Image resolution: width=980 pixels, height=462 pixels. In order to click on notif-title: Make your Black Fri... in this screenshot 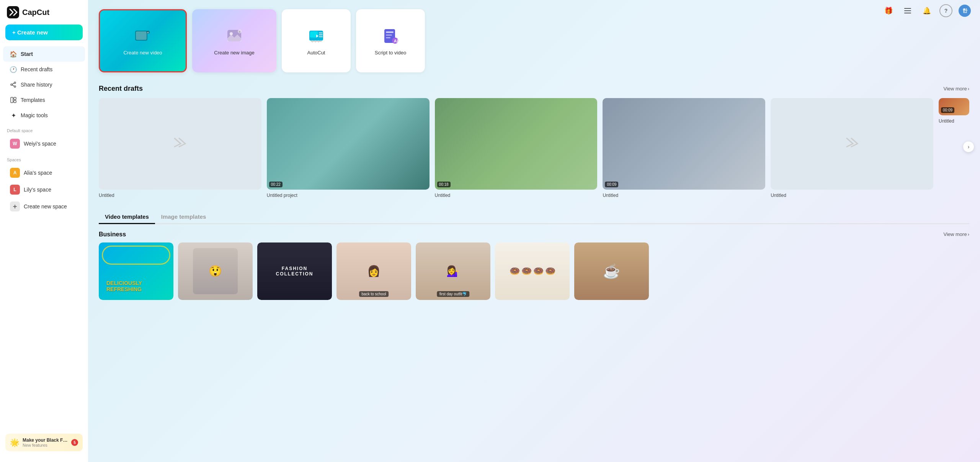, I will do `click(45, 440)`.